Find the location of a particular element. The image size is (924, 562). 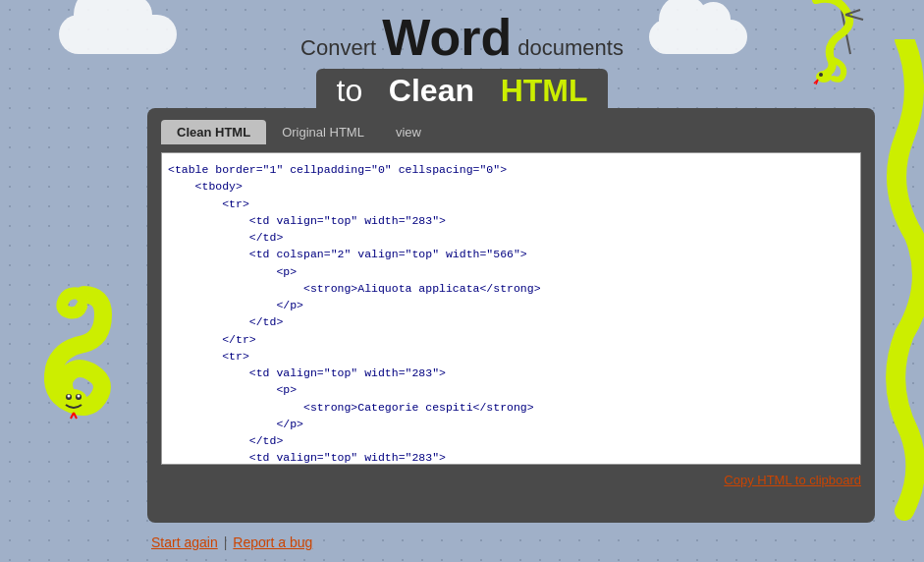

html-text: HTML is located at coordinates (544, 90).